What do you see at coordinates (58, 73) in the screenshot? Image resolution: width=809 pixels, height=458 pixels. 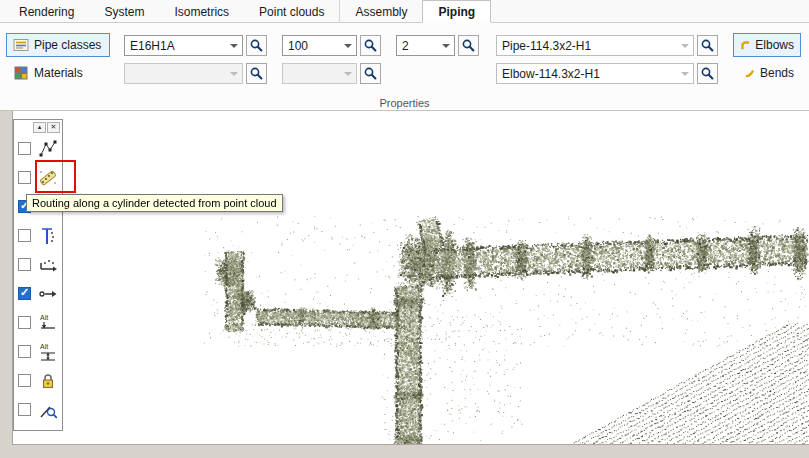 I see `materials-label: Materials` at bounding box center [58, 73].